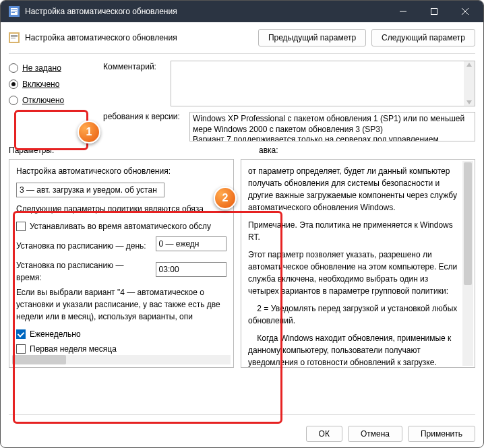 Image resolution: width=484 pixels, height=448 pixels. Describe the element at coordinates (375, 434) in the screenshot. I see `cancel-button: Отмена` at that location.